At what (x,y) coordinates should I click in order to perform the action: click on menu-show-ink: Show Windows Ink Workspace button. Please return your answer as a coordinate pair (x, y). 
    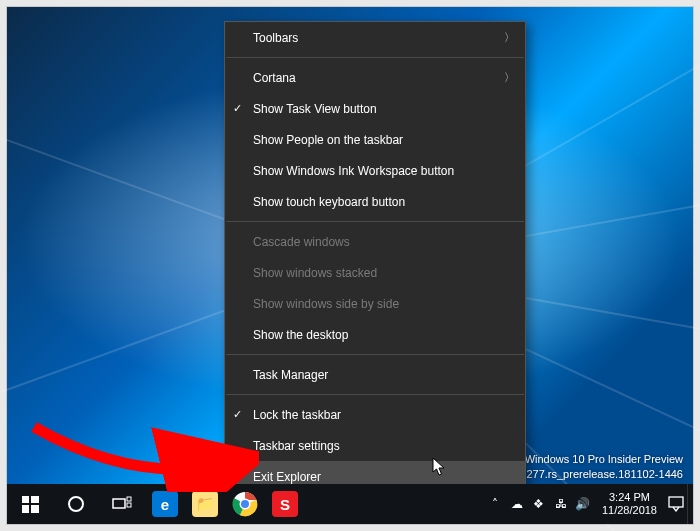
    Looking at the image, I should click on (375, 170).